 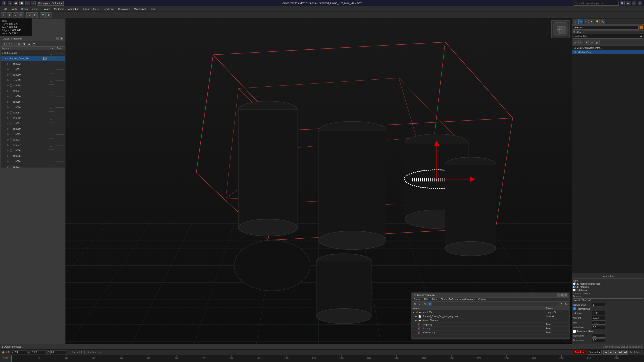 I want to click on layer-item: ▷ coin083 — — — — — —, so click(x=33, y=112).